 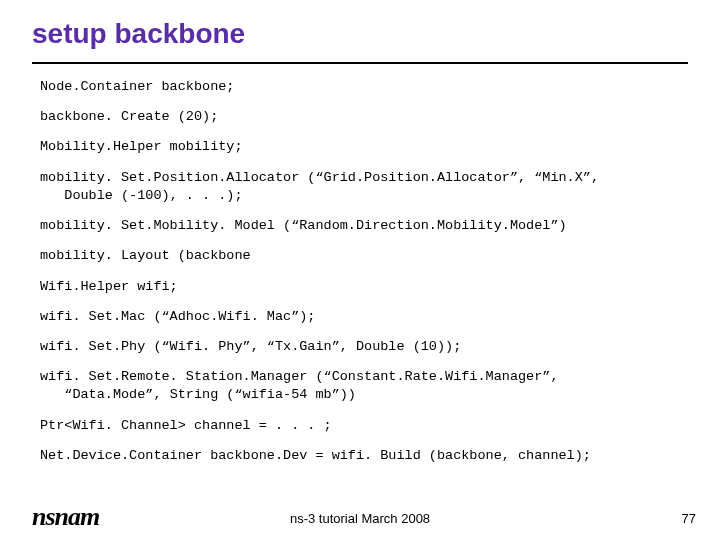 What do you see at coordinates (360, 518) in the screenshot?
I see `footer-text: ns-3 tutorial March 2008` at bounding box center [360, 518].